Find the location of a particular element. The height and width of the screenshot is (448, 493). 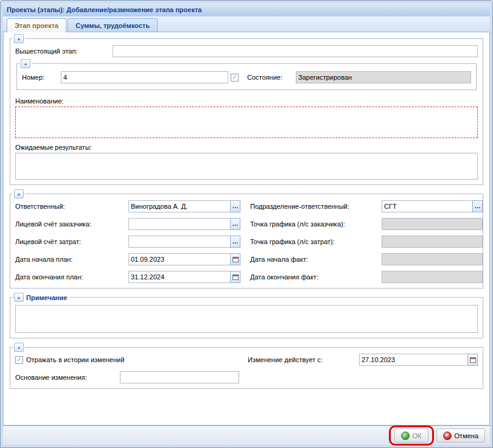

parent-stage-label: Вышестоящий этап: is located at coordinates (64, 51).